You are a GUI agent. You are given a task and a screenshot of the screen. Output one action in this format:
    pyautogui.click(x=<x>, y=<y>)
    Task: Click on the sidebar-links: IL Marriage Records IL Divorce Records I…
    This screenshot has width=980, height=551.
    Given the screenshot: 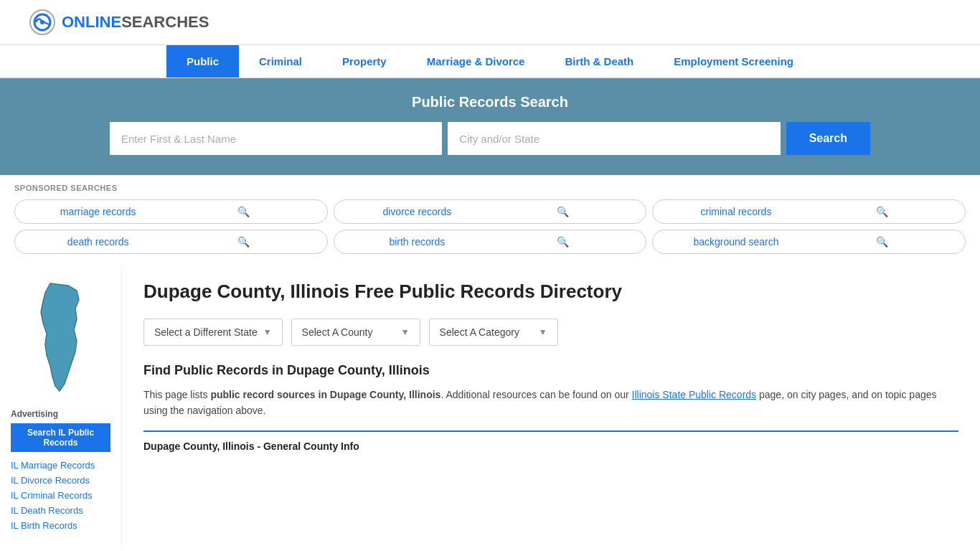 What is the action you would take?
    pyautogui.click(x=60, y=495)
    